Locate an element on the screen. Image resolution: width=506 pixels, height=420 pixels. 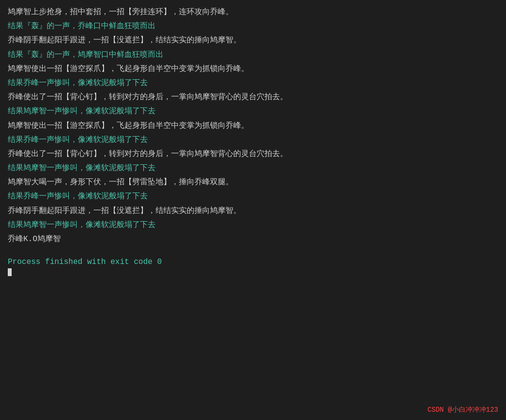
output-line: 乔峰K.O鸠摩智 is located at coordinates (253, 239).